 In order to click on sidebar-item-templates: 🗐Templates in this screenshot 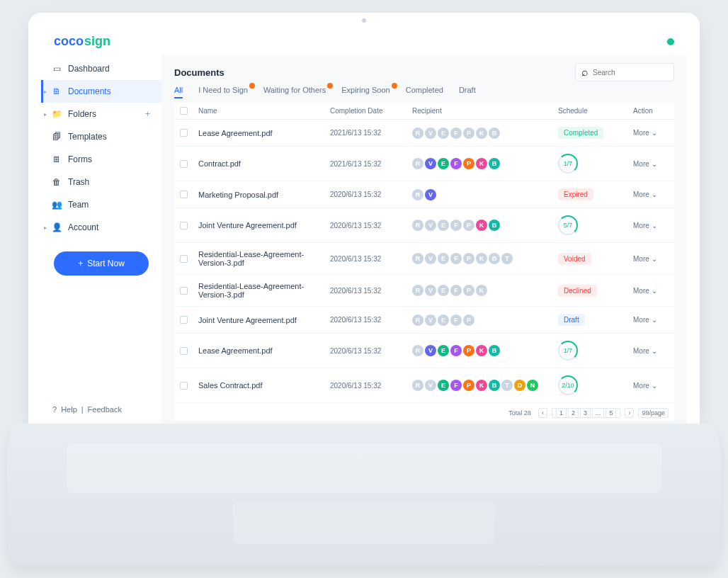, I will do `click(101, 137)`.